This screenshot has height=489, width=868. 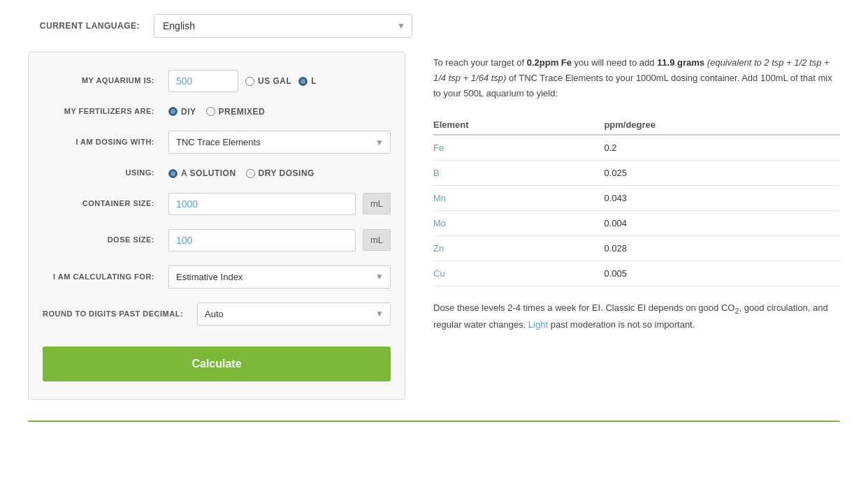 What do you see at coordinates (294, 314) in the screenshot?
I see `rounding-select: Auto 0 1 2 3 4` at bounding box center [294, 314].